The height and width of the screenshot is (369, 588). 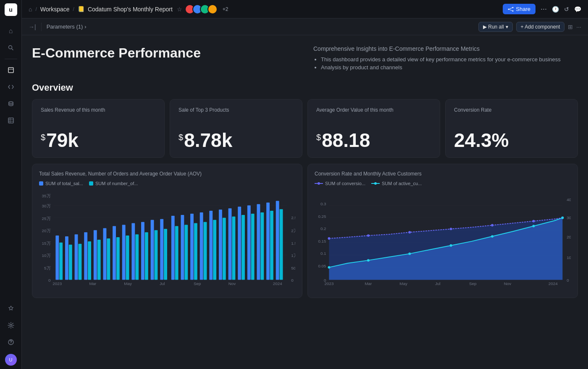 I want to click on toolbar: →| Parameters (1) › ▶ Run all ▾ + Add co…, so click(x=305, y=27).